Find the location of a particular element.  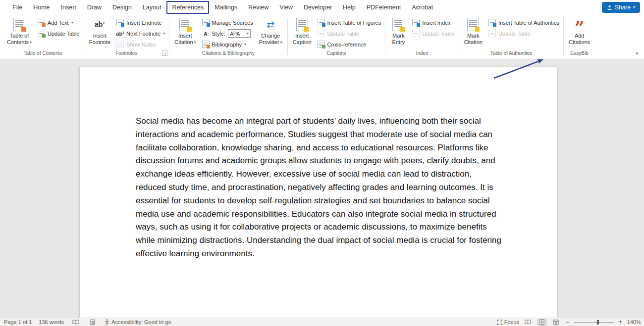

tab-layout: Layout is located at coordinates (152, 7).